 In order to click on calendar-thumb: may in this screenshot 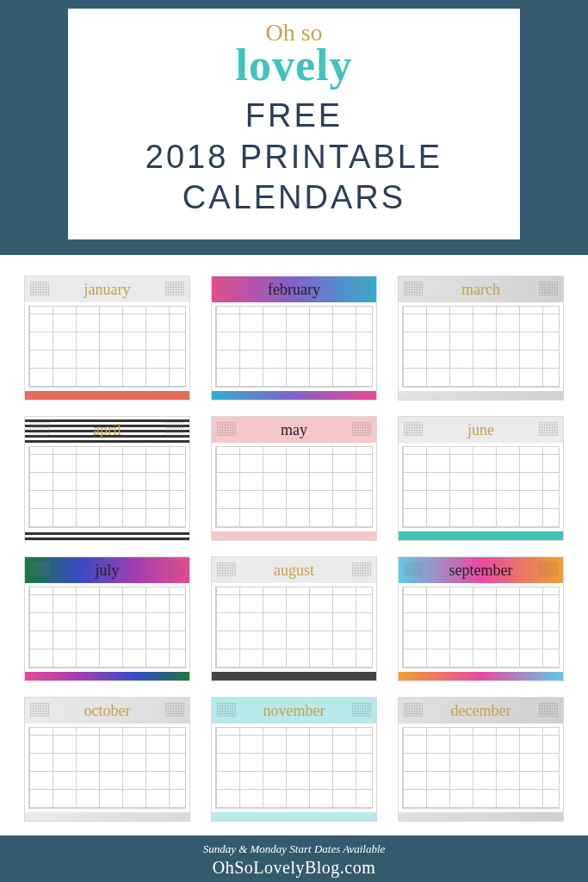, I will do `click(294, 479)`.